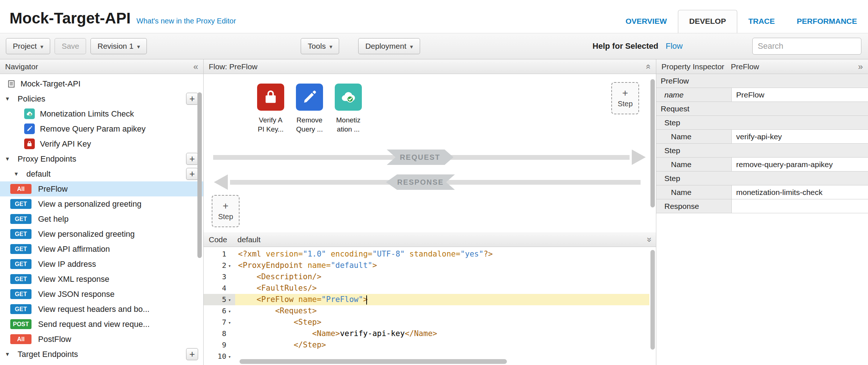 Image resolution: width=868 pixels, height=365 pixels. Describe the element at coordinates (65, 144) in the screenshot. I see `policy-label: Verify API Key` at that location.